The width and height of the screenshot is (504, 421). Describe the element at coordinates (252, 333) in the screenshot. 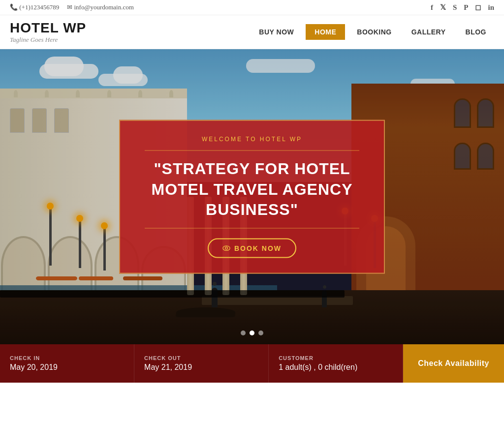

I see `slider-dots` at that location.